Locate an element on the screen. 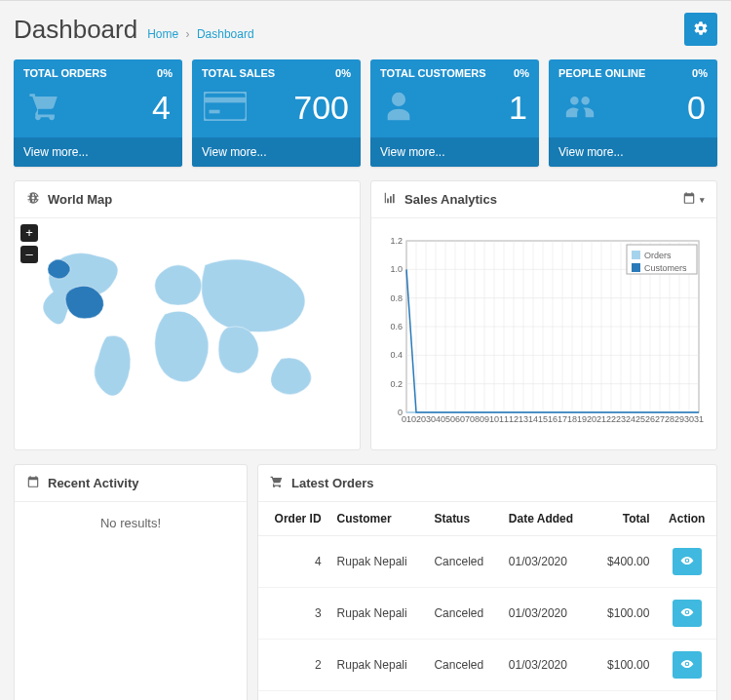 The image size is (731, 700). svg-text: 09 is located at coordinates (484, 419).